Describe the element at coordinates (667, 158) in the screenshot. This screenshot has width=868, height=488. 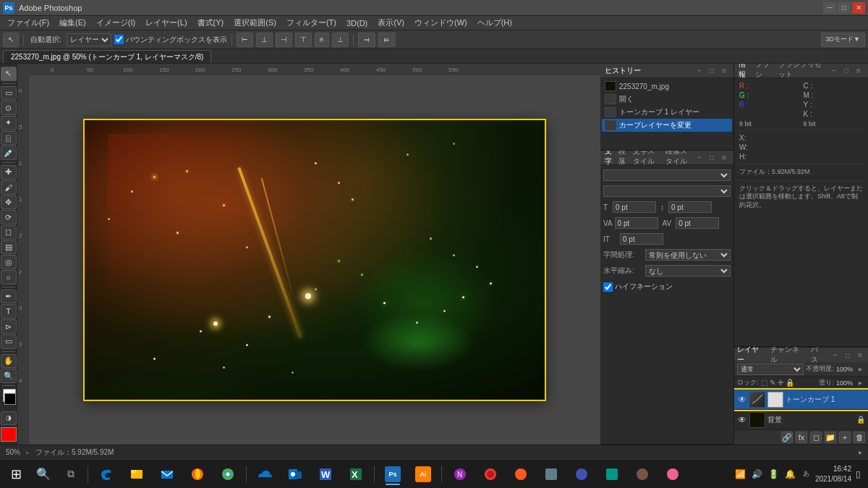
I see `char-panel-header: 文字 段落 文字スタイル 段落スタイル − □ ≡` at that location.